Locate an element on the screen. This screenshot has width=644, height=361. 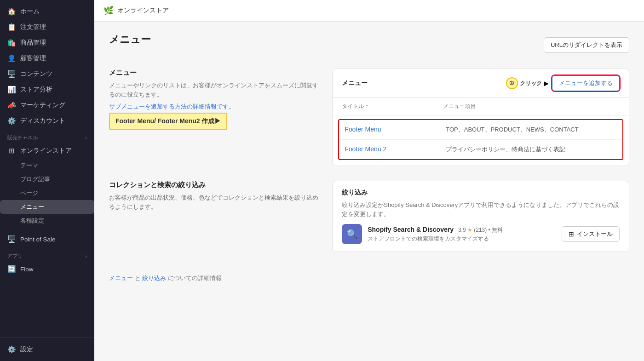
marketing-icon: 📣 is located at coordinates (12, 105).